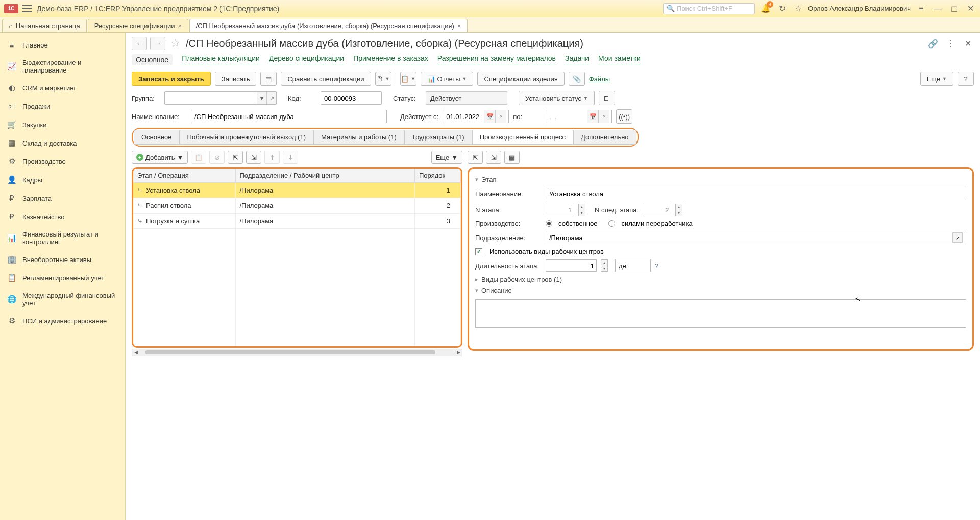  What do you see at coordinates (766, 9) in the screenshot?
I see `notifications-icon: 🔔4` at bounding box center [766, 9].